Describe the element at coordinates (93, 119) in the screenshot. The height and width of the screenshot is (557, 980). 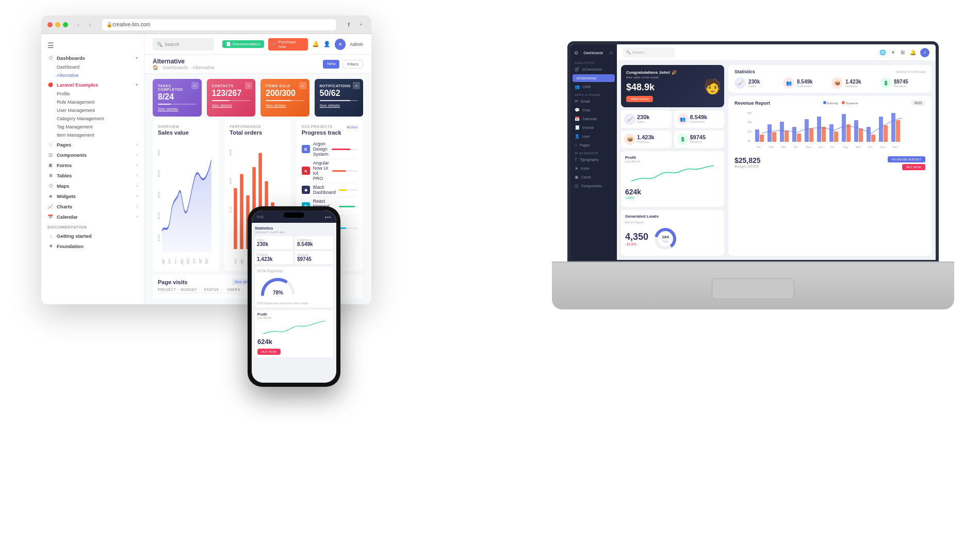
I see `sidebar-item-category: Category Management` at that location.